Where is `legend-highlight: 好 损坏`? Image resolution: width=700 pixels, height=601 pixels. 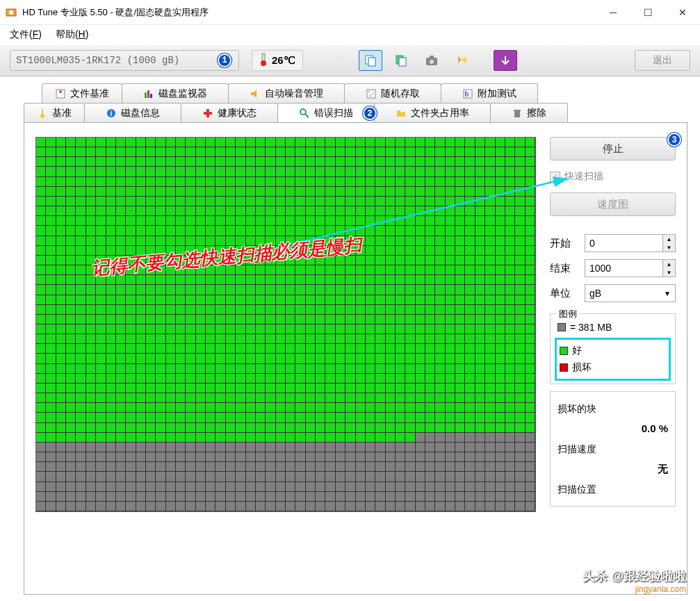 legend-highlight: 好 损坏 is located at coordinates (613, 359).